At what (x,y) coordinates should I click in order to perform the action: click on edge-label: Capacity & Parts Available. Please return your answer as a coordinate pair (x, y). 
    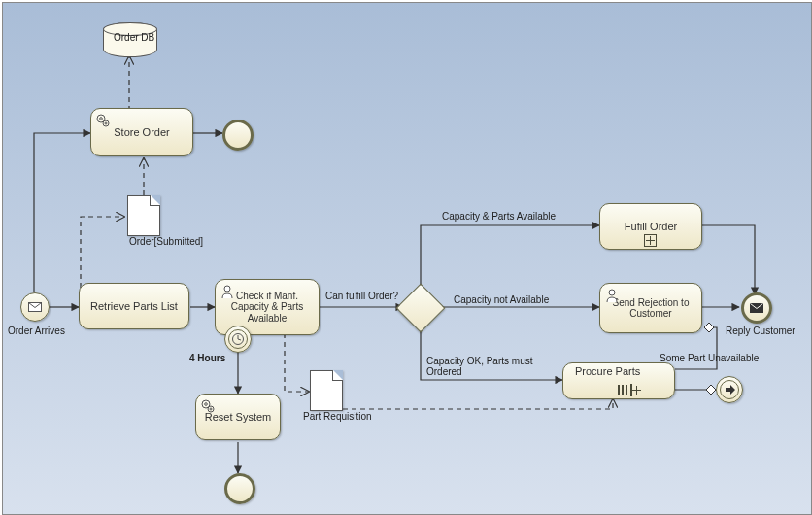
    Looking at the image, I should click on (499, 216).